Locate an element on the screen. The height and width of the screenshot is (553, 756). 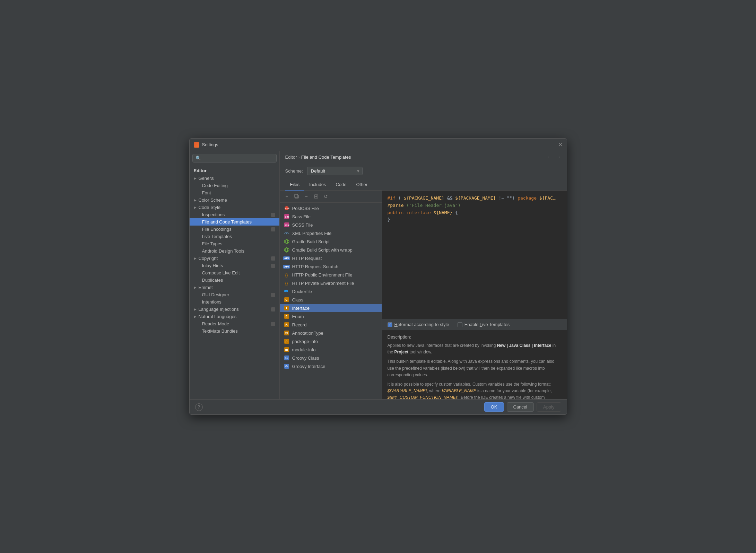
sidebar-item-inlay-hints: Inlay Hints is located at coordinates (234, 265).